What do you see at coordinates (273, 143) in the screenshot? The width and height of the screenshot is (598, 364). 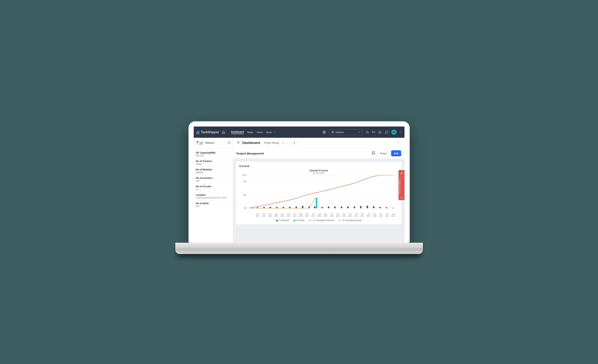 I see `dashboard-tab-label: Project Manag...` at bounding box center [273, 143].